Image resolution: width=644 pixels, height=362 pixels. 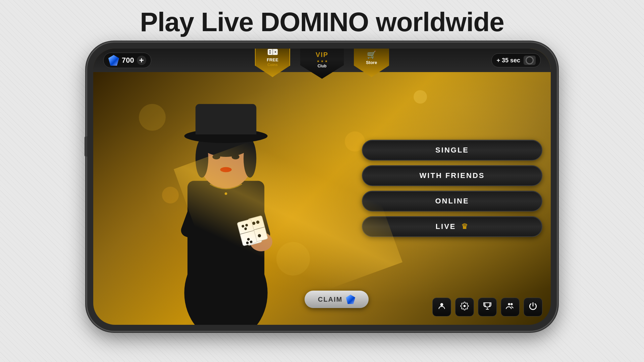 I want to click on power-button, so click(x=533, y=307).